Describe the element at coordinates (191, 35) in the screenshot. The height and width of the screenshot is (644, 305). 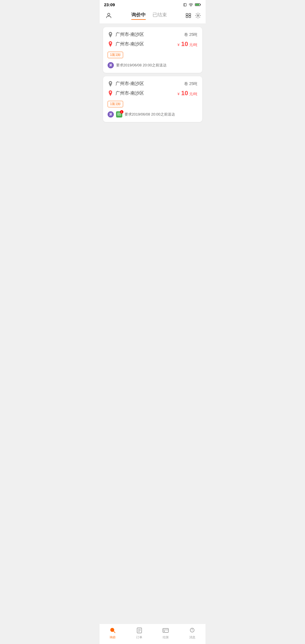
I see `route-meta-1: 卷 25吨` at that location.